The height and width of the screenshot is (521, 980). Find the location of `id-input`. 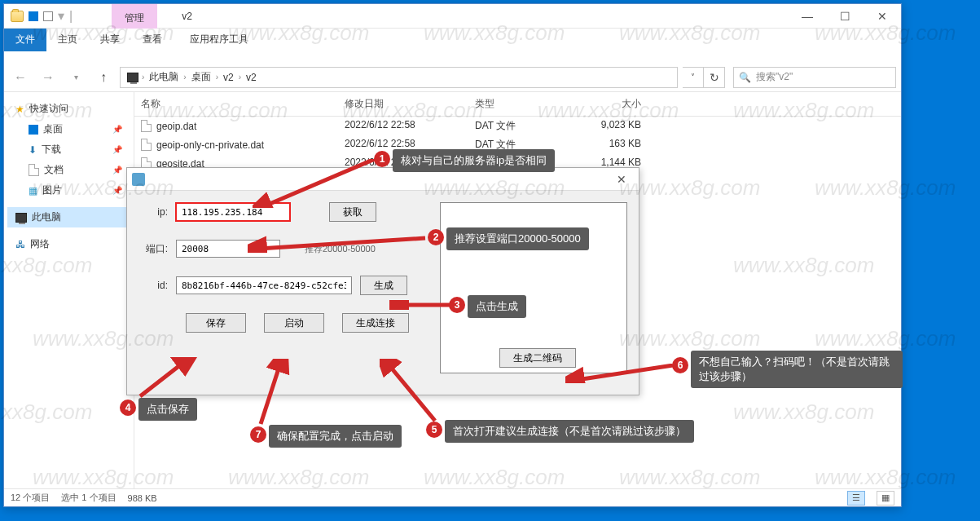

id-input is located at coordinates (264, 285).